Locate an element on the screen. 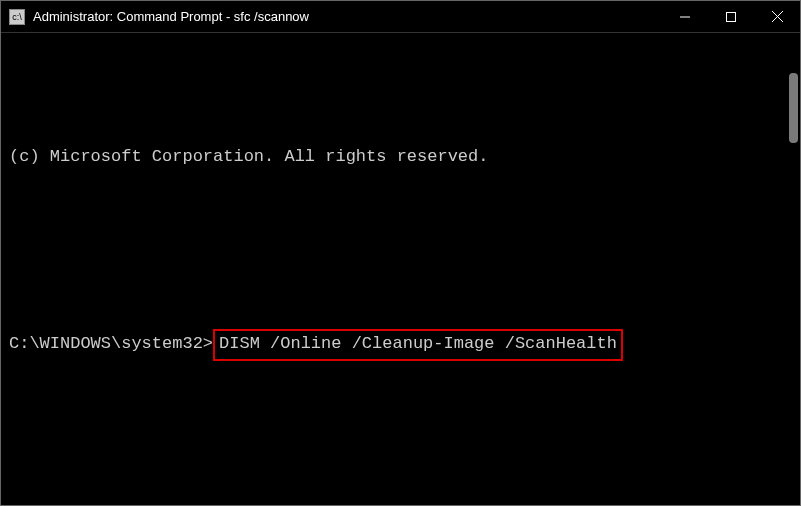  minimize-button is located at coordinates (685, 16).